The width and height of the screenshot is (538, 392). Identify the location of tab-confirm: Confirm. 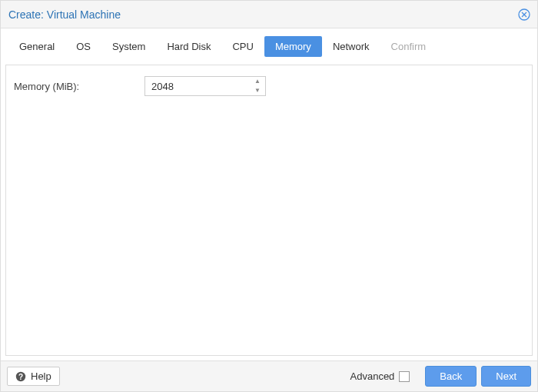
(409, 46).